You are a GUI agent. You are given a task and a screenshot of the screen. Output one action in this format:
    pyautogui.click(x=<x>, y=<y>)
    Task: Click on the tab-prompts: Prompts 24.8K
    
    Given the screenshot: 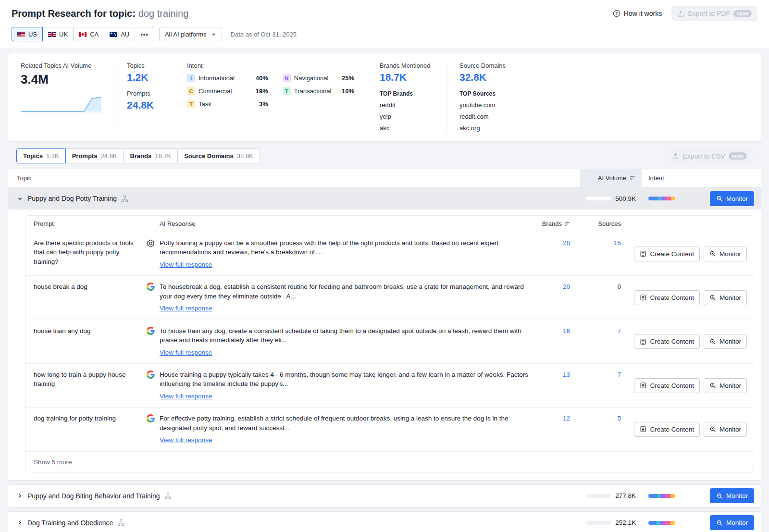 What is the action you would take?
    pyautogui.click(x=95, y=156)
    